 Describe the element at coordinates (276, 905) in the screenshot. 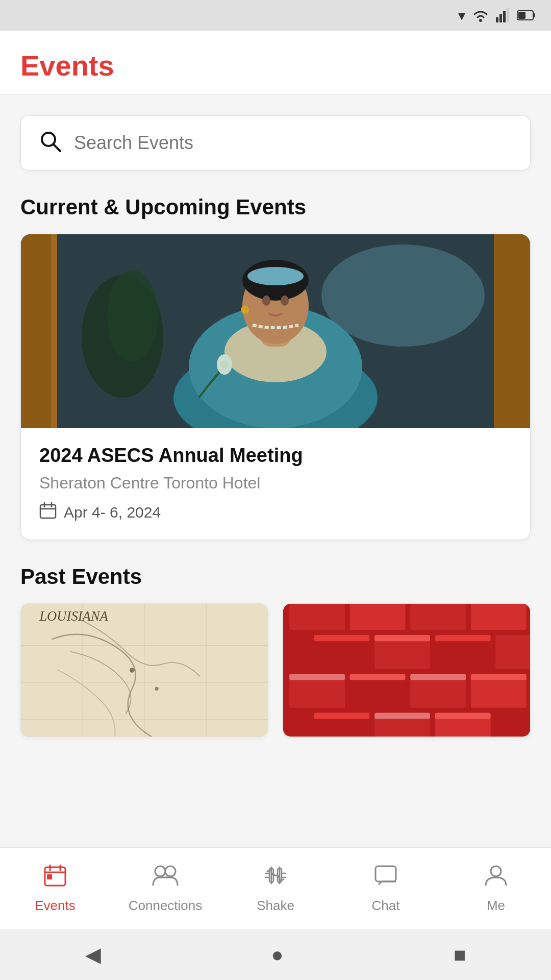

I see `shake-nav-label: Shake` at that location.